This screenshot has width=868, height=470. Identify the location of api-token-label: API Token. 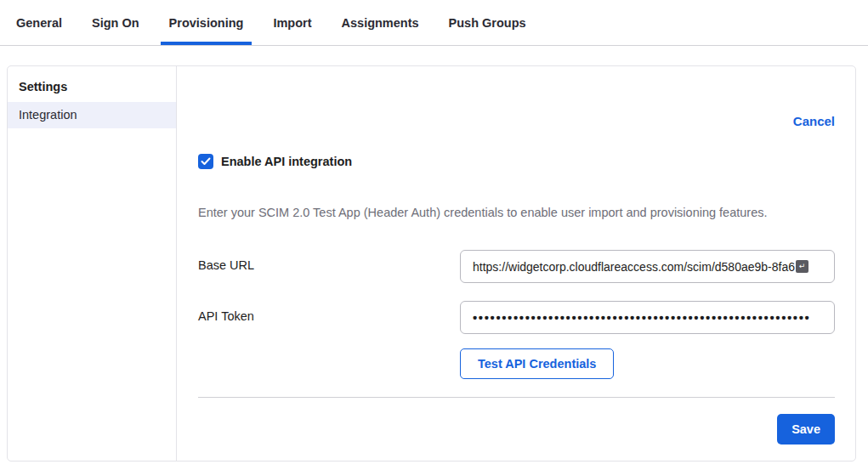
(329, 312).